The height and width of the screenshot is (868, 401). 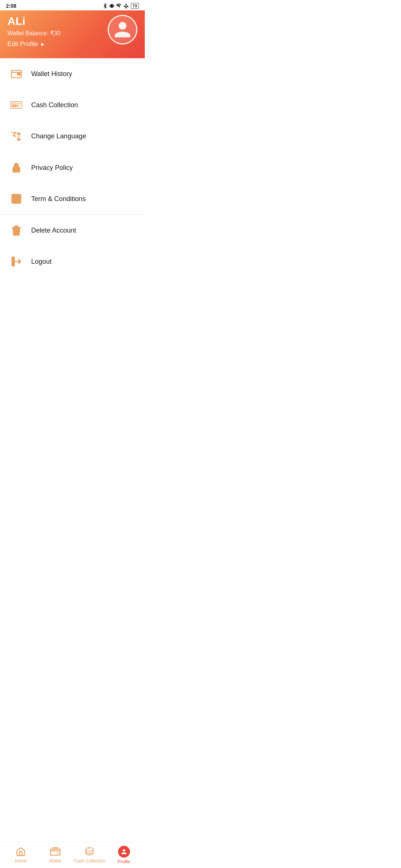 I want to click on edit-profile-arrow-icon: ►, so click(x=43, y=44).